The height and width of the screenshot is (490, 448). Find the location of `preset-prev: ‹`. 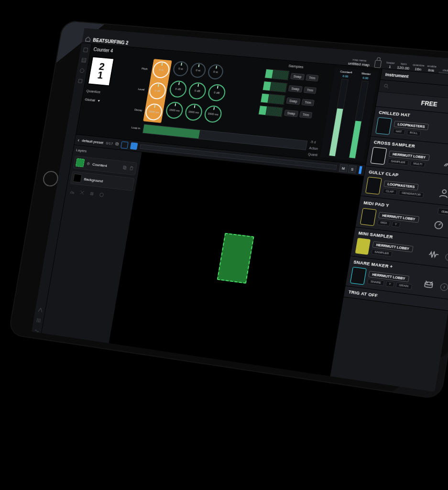

preset-prev: ‹ is located at coordinates (78, 140).